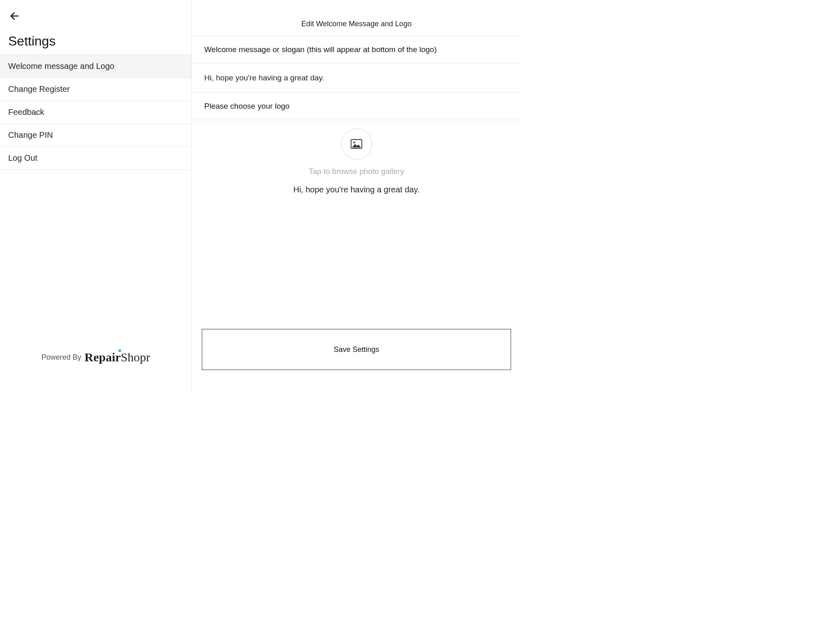 Image resolution: width=840 pixels, height=630 pixels. I want to click on menu-item-label: Change PIN, so click(30, 135).